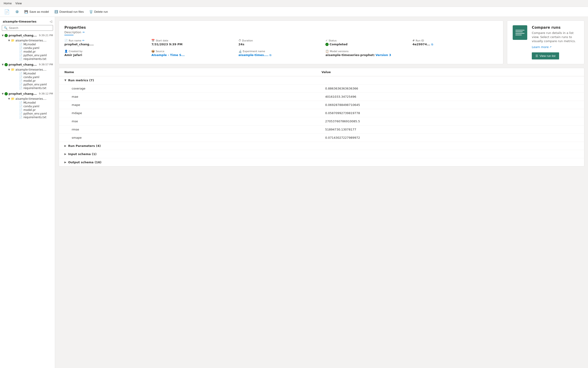 The image size is (588, 368). I want to click on experiment-copy-icon: ⧉, so click(270, 55).